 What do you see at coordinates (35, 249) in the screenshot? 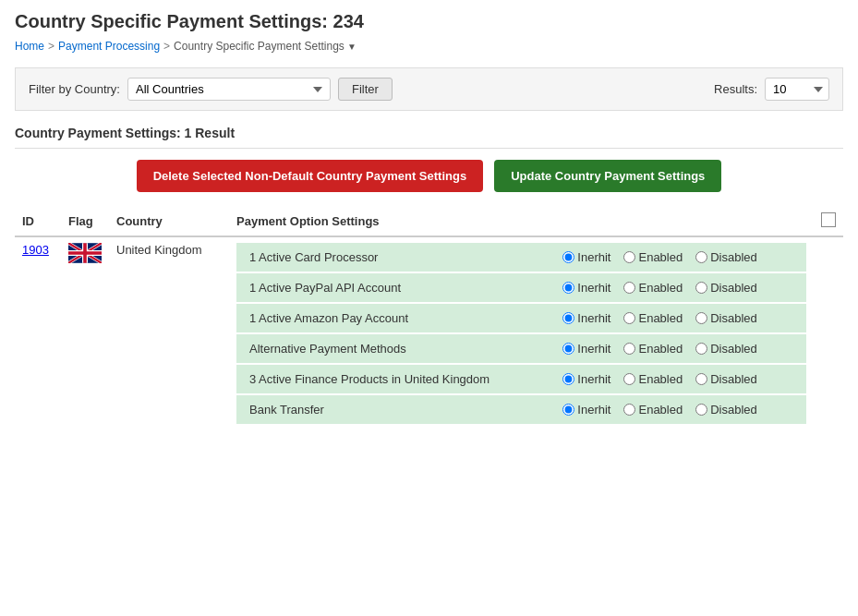
I see `row-id-link: 1903` at bounding box center [35, 249].